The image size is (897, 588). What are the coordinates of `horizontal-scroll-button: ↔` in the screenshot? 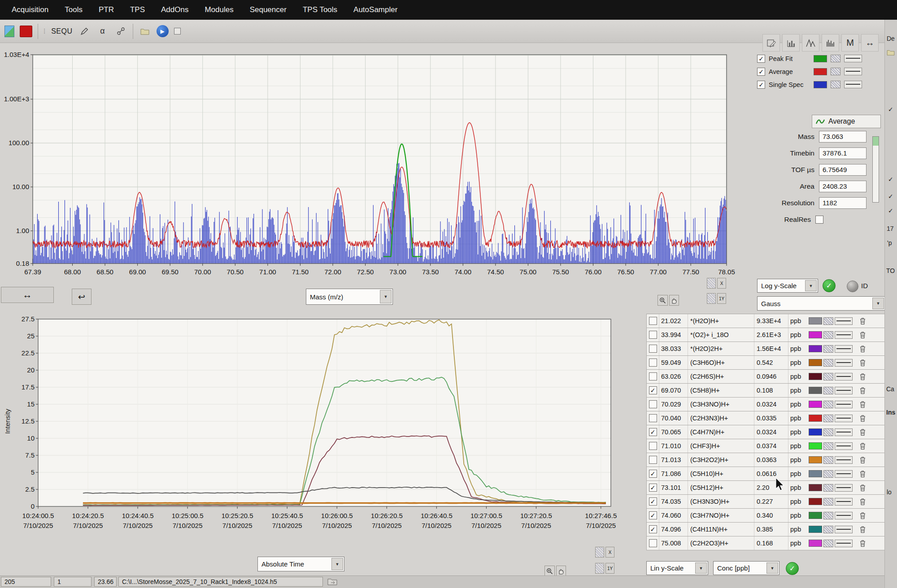 It's located at (27, 295).